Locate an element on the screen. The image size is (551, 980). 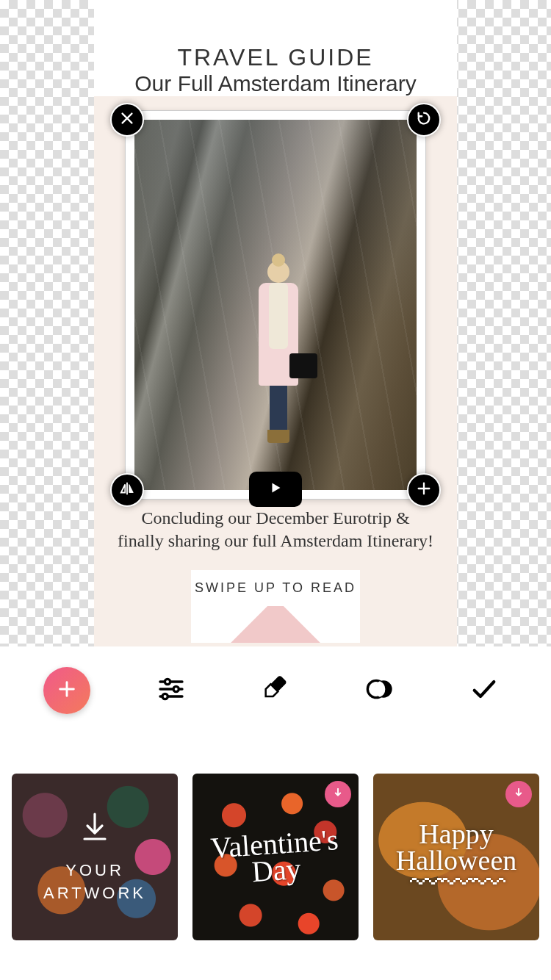
eraser-icon is located at coordinates (276, 691).